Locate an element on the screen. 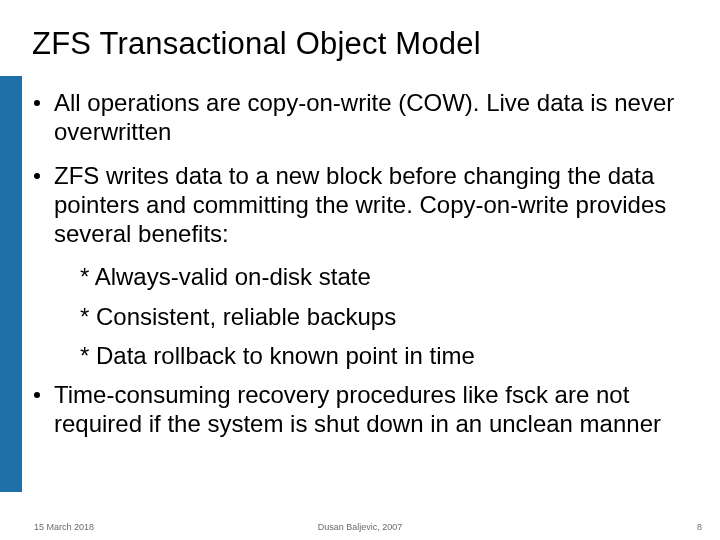 Image resolution: width=720 pixels, height=540 pixels. footer-author: Dusan Baljevic, 2007 is located at coordinates (360, 527).